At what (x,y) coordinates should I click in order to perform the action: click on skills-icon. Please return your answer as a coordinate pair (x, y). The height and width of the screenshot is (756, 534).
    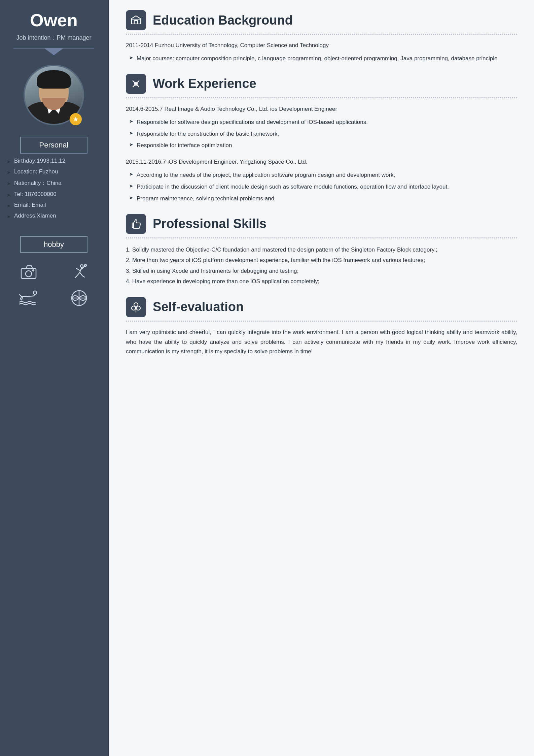
    Looking at the image, I should click on (136, 224).